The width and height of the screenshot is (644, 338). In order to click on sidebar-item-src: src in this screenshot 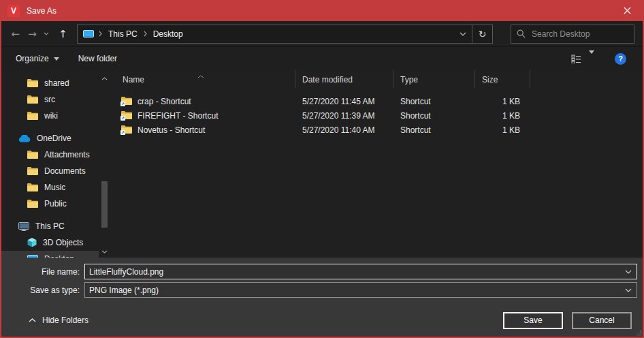, I will do `click(50, 99)`.